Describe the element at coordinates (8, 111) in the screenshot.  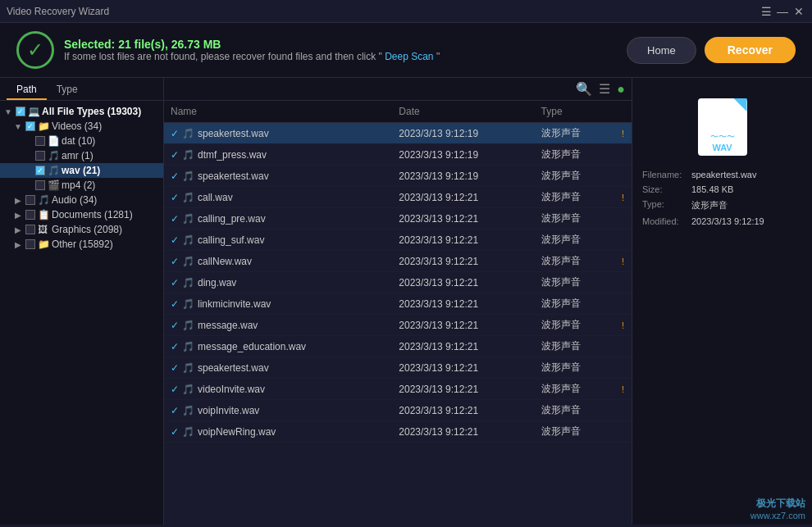
I see `expand-icon: ▼` at that location.